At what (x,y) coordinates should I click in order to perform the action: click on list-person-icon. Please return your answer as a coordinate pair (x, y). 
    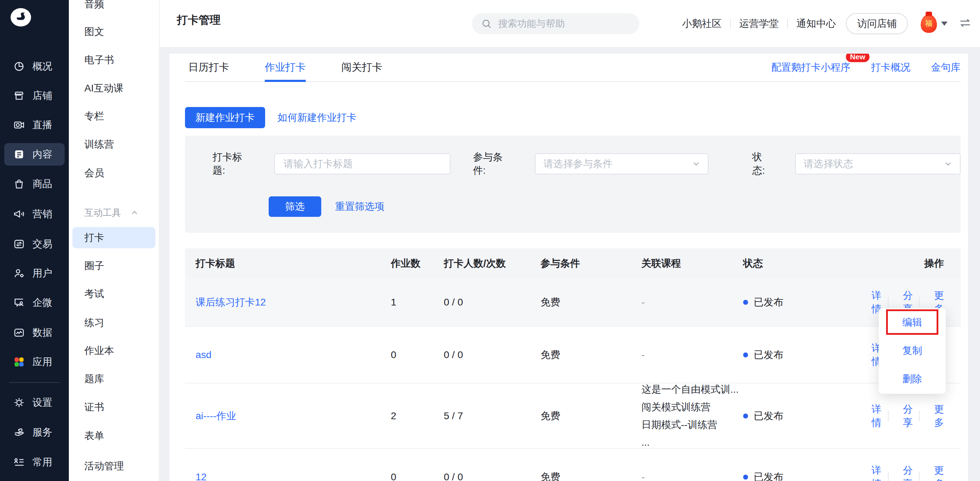
    Looking at the image, I should click on (19, 462).